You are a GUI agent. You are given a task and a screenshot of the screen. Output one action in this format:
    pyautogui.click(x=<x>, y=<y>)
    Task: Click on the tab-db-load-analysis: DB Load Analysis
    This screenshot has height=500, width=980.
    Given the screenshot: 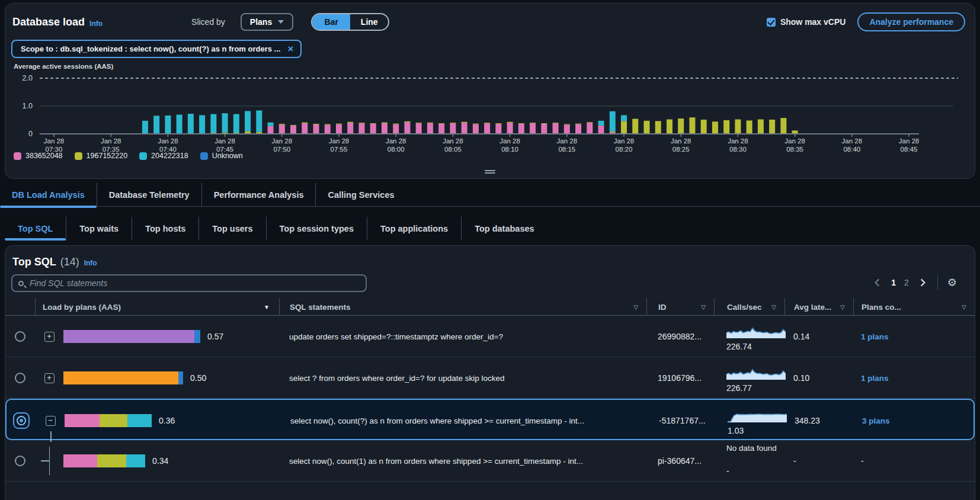 What is the action you would take?
    pyautogui.click(x=49, y=195)
    